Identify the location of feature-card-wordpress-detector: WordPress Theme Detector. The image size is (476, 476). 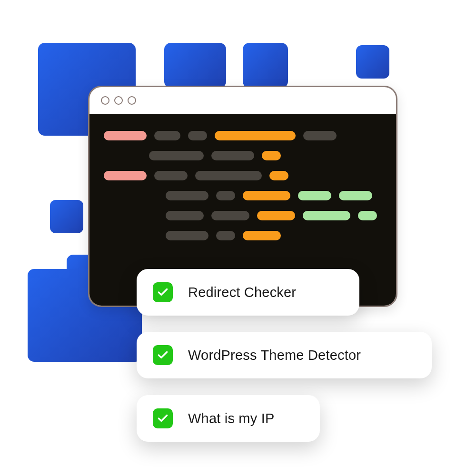
(284, 355).